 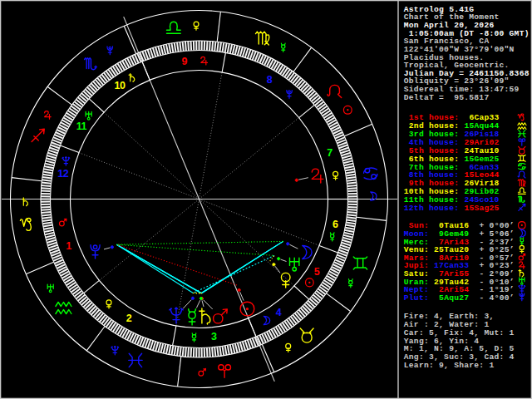 I want to click on svg-text: DeltaT = 95.5817, so click(x=447, y=98).